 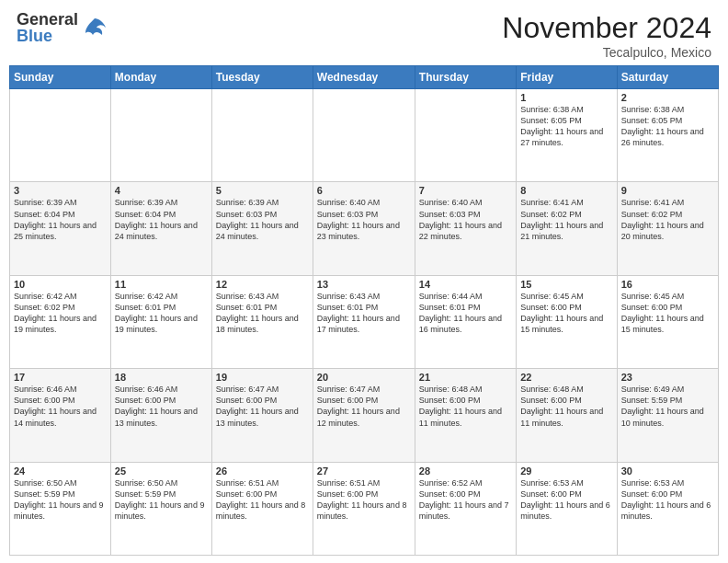 I want to click on day-cell: 2Sunrise: 6:38 AM Sunset: 6:05 PM Daylig…, so click(x=667, y=136).